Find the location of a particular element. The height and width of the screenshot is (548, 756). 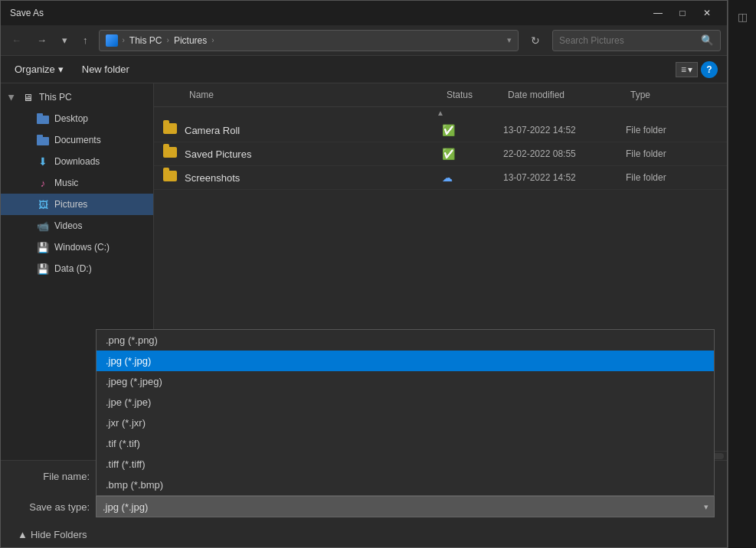

file-status-camera-roll: ✅ is located at coordinates (473, 130).